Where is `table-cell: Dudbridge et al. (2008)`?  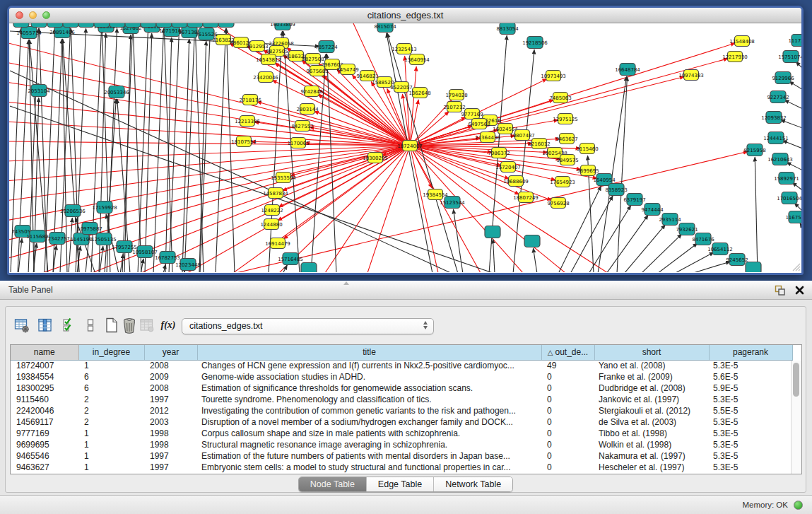 table-cell: Dudbridge et al. (2008) is located at coordinates (652, 388).